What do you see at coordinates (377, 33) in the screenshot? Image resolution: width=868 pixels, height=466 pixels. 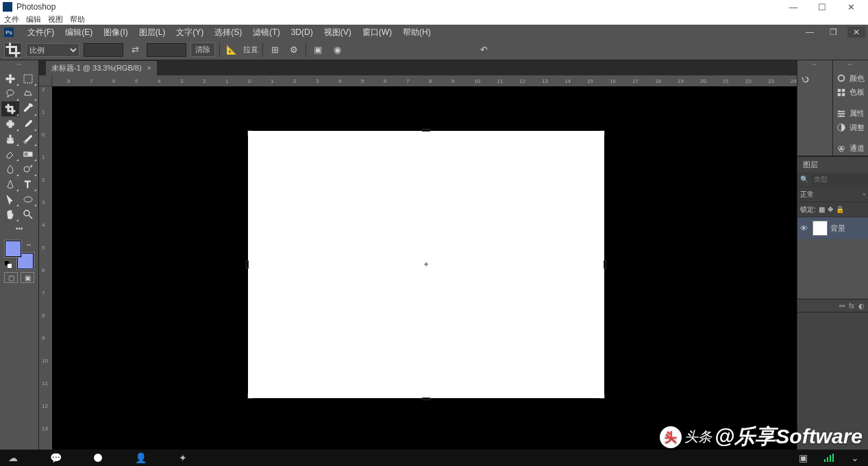 I see `menu-window: 窗口(W)` at bounding box center [377, 33].